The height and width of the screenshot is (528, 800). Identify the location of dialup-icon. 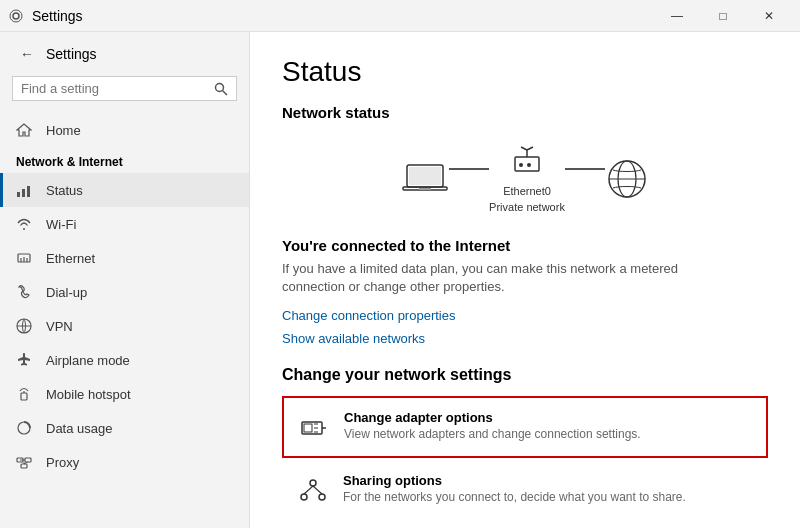
(25, 292).